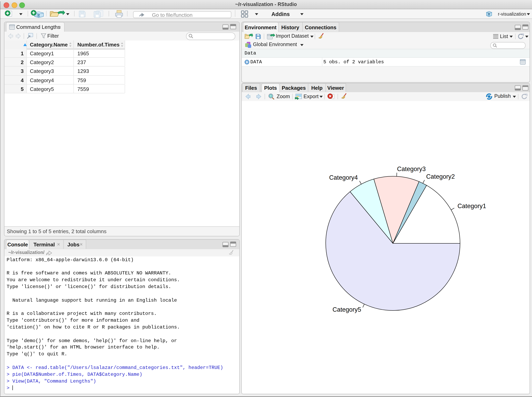  I want to click on svg-text: Category5, so click(347, 310).